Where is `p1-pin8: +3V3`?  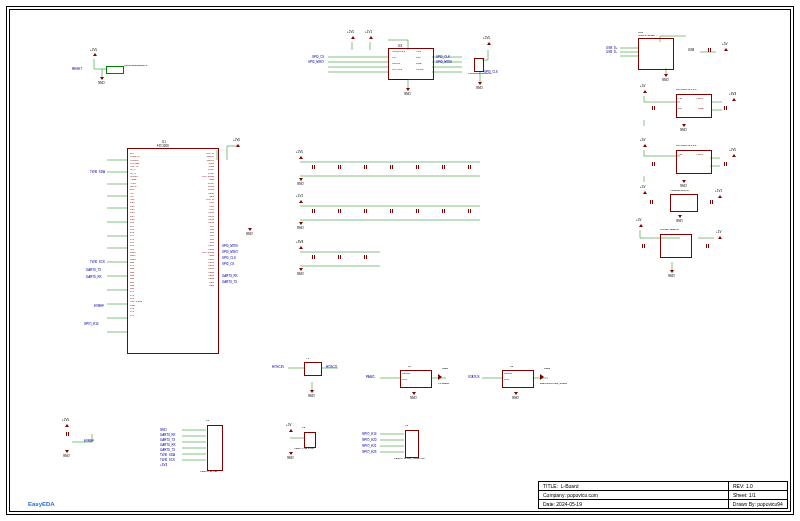
p1-pin8: +3V3 is located at coordinates (164, 465).